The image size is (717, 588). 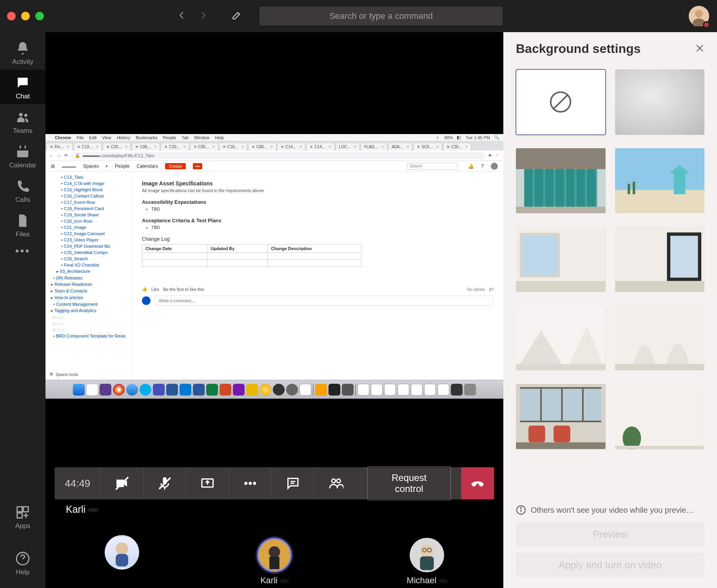 I want to click on request-control-button: Request control, so click(x=409, y=483).